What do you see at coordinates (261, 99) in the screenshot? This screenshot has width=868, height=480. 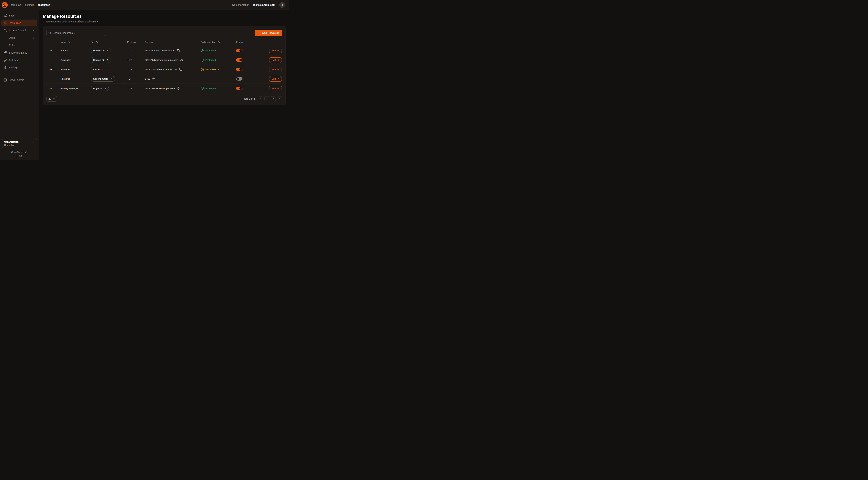 I see `first-page-button` at bounding box center [261, 99].